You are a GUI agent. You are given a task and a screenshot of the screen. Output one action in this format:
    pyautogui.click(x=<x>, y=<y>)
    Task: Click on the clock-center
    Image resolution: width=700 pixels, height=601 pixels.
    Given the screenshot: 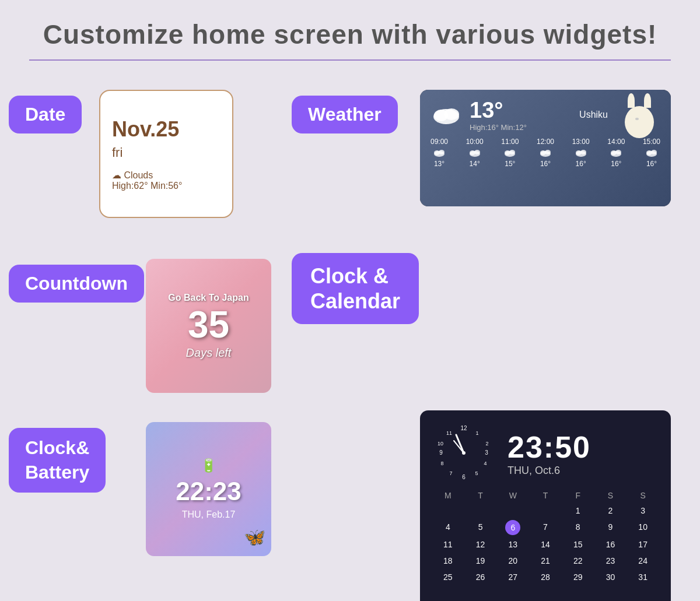 What is the action you would take?
    pyautogui.click(x=464, y=453)
    